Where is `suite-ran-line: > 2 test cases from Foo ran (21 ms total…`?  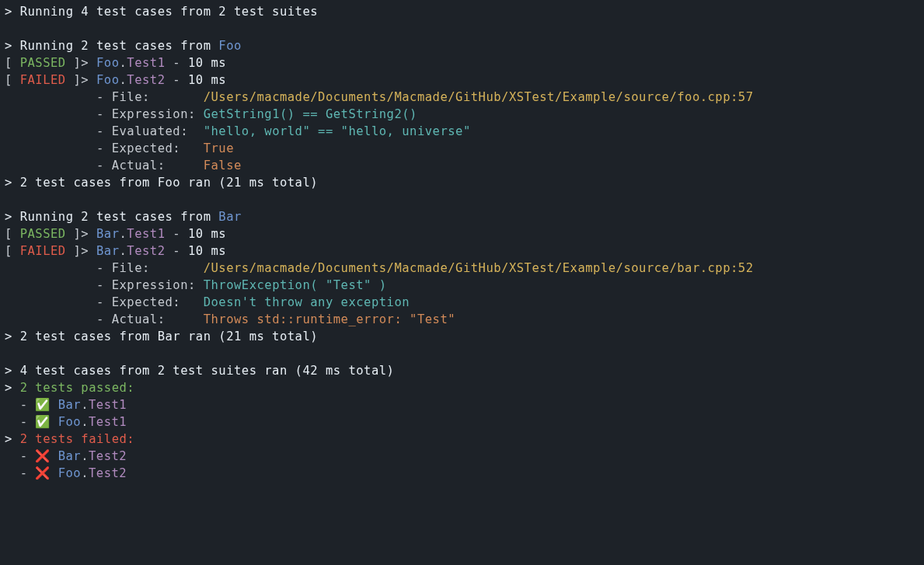
suite-ran-line: > 2 test cases from Foo ran (21 ms total… is located at coordinates (162, 183).